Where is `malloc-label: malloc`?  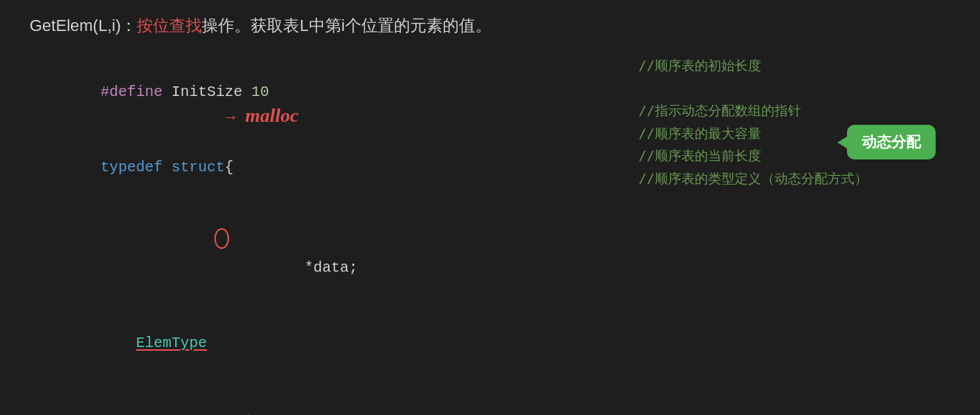
malloc-label: malloc is located at coordinates (272, 115).